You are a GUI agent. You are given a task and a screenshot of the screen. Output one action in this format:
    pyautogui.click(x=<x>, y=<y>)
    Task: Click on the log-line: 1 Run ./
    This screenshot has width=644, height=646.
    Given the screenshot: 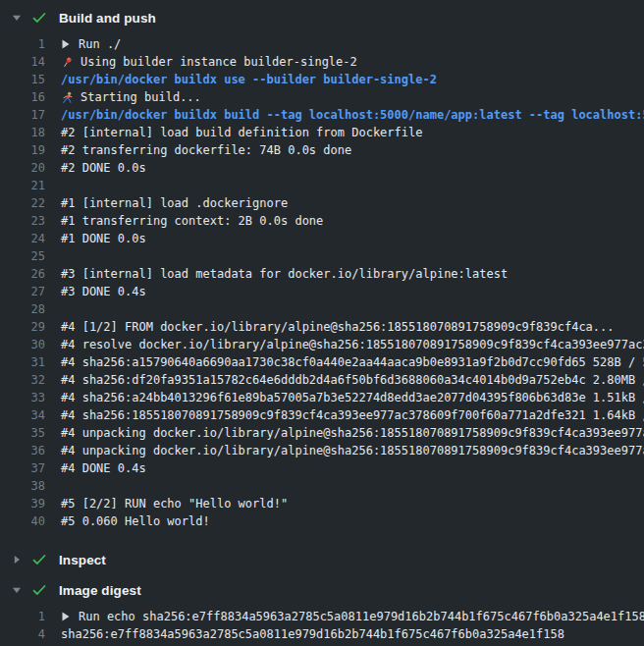 What is the action you would take?
    pyautogui.click(x=322, y=44)
    